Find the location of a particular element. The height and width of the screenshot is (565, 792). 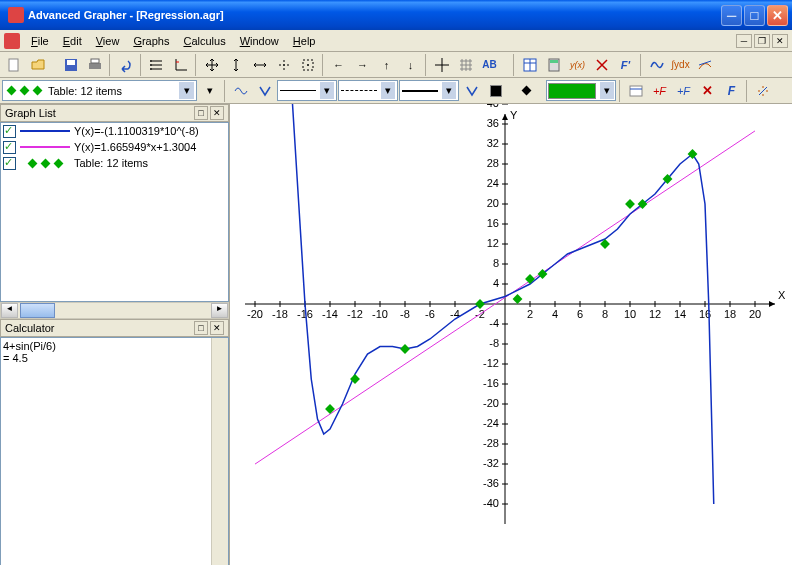

fit-button is located at coordinates (308, 65).